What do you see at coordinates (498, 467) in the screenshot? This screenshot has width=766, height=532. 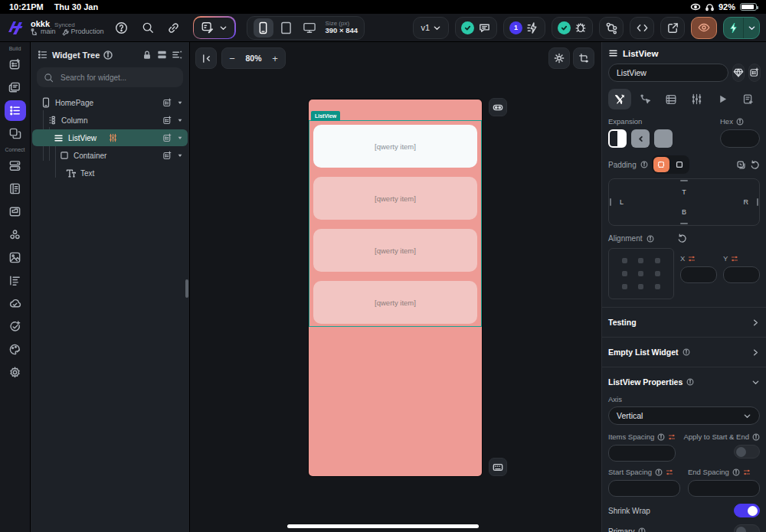 I see `keyboard-toggle-button` at bounding box center [498, 467].